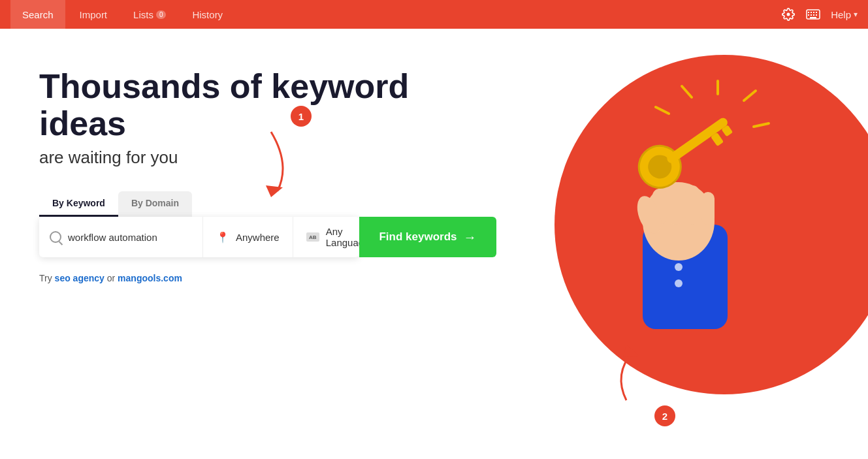 The width and height of the screenshot is (868, 459). What do you see at coordinates (327, 237) in the screenshot?
I see `language-field: AB Any Language` at bounding box center [327, 237].